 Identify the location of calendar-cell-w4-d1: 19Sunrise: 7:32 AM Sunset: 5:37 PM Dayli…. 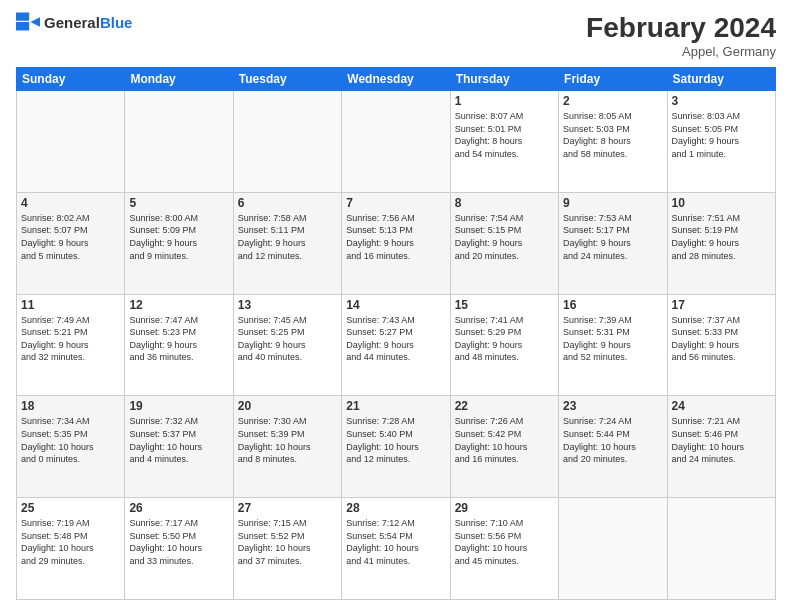
(179, 447).